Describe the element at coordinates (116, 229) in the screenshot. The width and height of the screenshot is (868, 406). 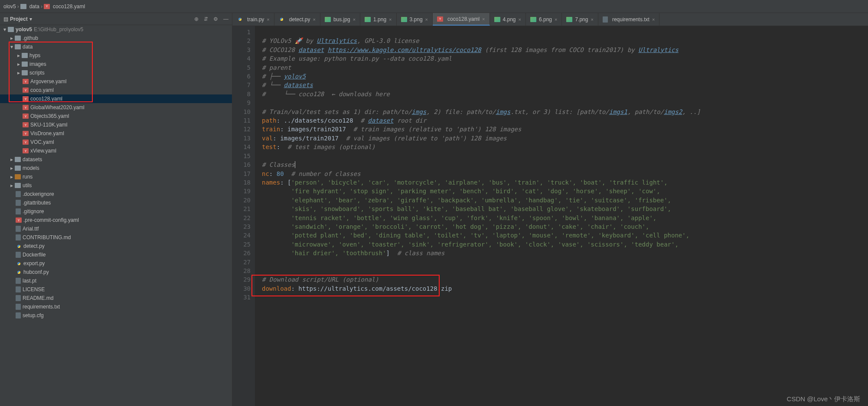
I see `tree-arial: Arial.ttf` at that location.